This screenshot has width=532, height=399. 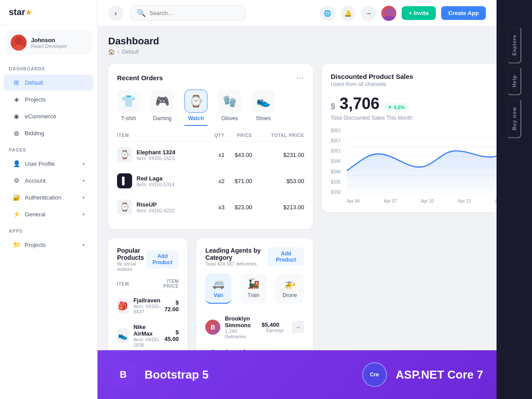 I want to click on default-icon: ⊞, so click(x=16, y=82).